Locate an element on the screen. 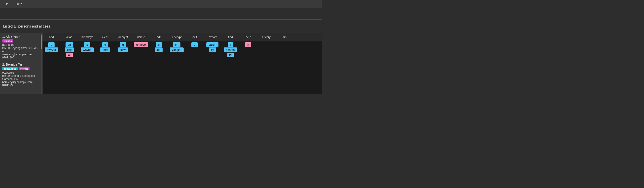 The width and height of the screenshot is (644, 188). cmd-tag-d: d is located at coordinates (123, 45).